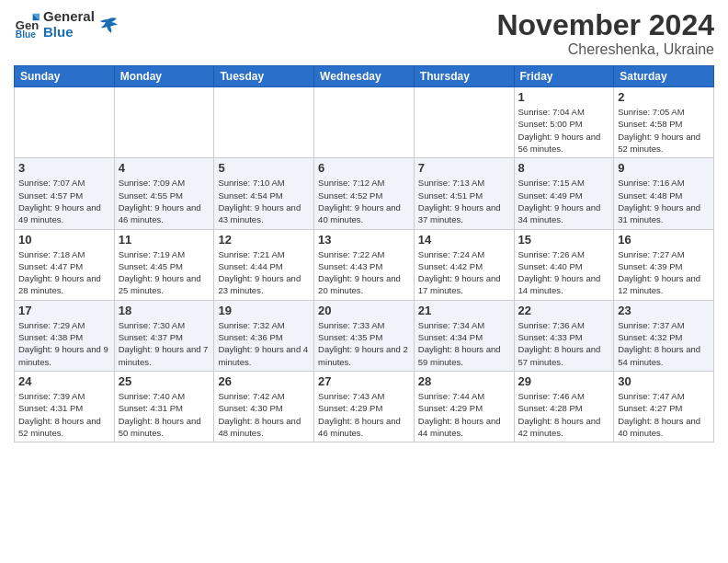 Image resolution: width=728 pixels, height=563 pixels. What do you see at coordinates (164, 407) in the screenshot?
I see `calendar-cell: 25Sunrise: 7:40 AMSunset: 4:31 PMDayligh…` at bounding box center [164, 407].